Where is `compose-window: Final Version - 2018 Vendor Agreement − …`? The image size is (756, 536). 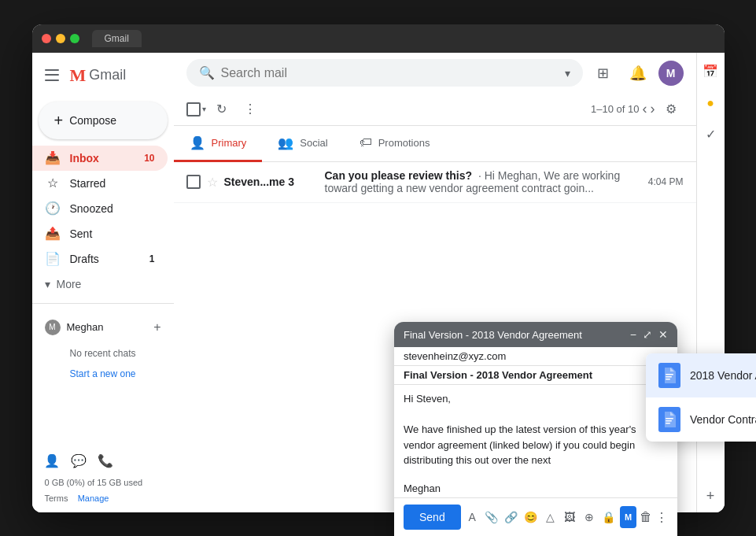
compose-window: Final Version - 2018 Vendor Agreement − … is located at coordinates (536, 417).